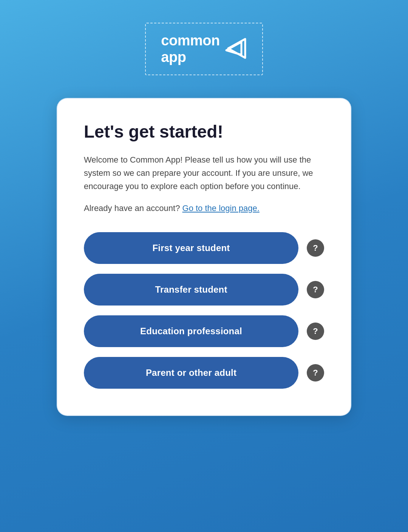  What do you see at coordinates (236, 49) in the screenshot?
I see `common-app-logo-icon` at bounding box center [236, 49].